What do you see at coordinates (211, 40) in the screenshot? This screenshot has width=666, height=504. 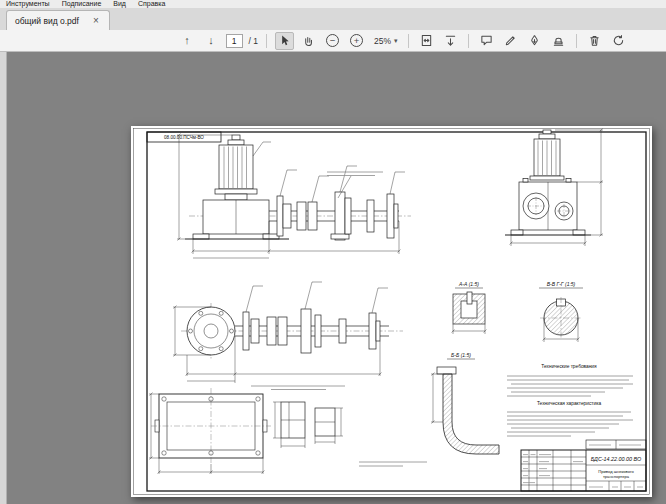 I see `arrow-down-icon: ↓` at bounding box center [211, 40].